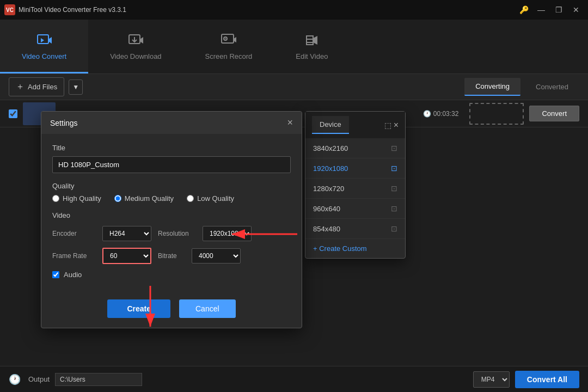 This screenshot has height=392, width=588. What do you see at coordinates (136, 47) in the screenshot?
I see `nav-item-video-download: Video Download` at bounding box center [136, 47].